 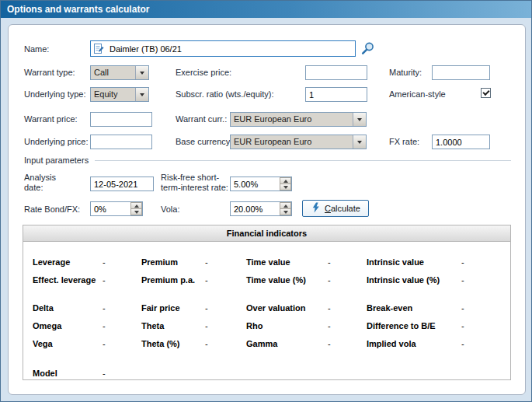 I want to click on rate-bond-fx-spinner, so click(x=116, y=208).